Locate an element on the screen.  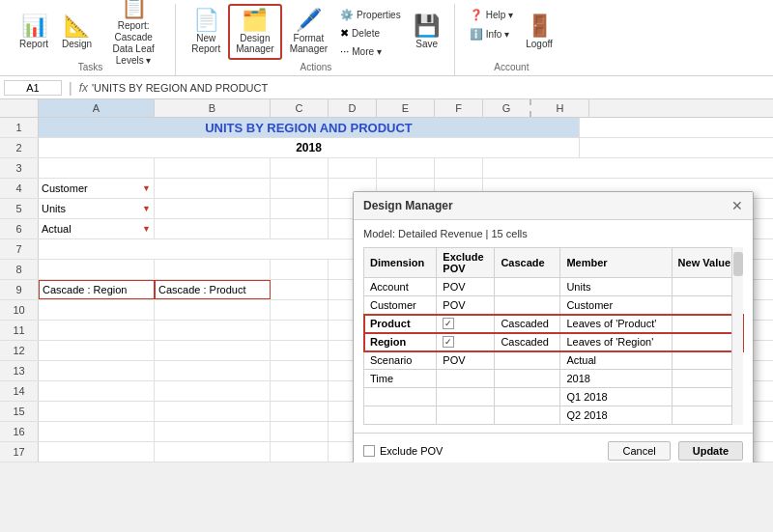
cell-3a is located at coordinates (97, 168).